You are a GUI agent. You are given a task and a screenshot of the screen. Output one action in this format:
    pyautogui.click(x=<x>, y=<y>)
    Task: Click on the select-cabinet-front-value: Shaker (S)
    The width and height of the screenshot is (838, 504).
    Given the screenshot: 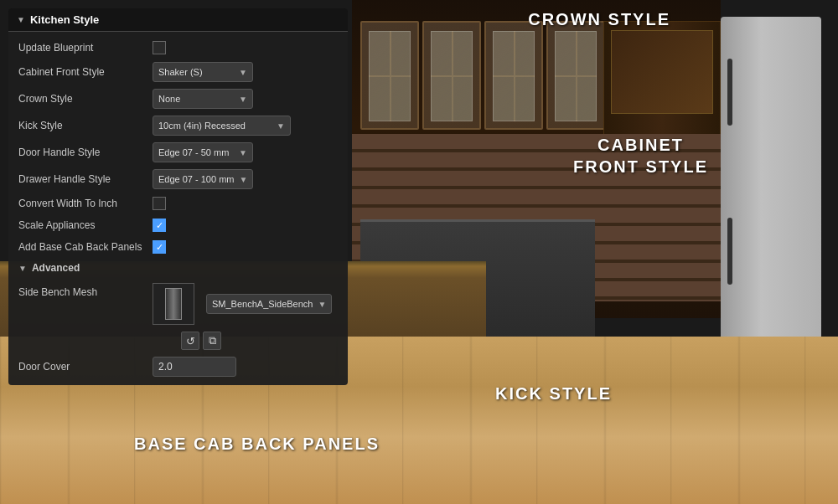 What is the action you would take?
    pyautogui.click(x=181, y=72)
    